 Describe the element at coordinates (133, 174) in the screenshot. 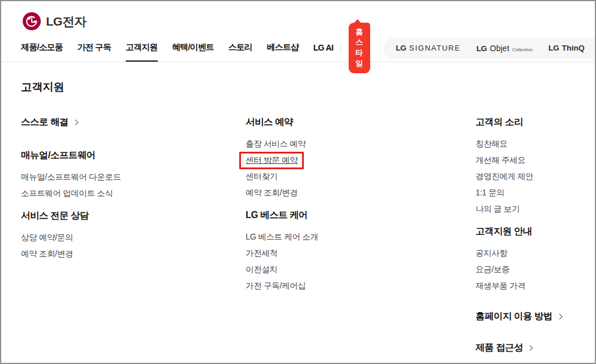

I see `section-manual-software: 매뉴얼/소프트웨어 매뉴얼/소프트웨어 다운로드 소프트웨어 업데이트 소식` at that location.